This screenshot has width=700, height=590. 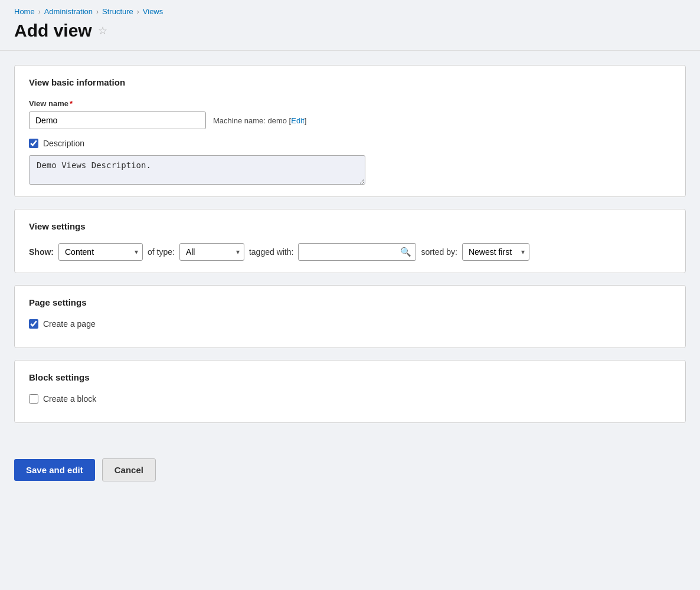 What do you see at coordinates (100, 252) in the screenshot?
I see `show-select-wrapper: Content Users Files Taxonomy terms` at bounding box center [100, 252].